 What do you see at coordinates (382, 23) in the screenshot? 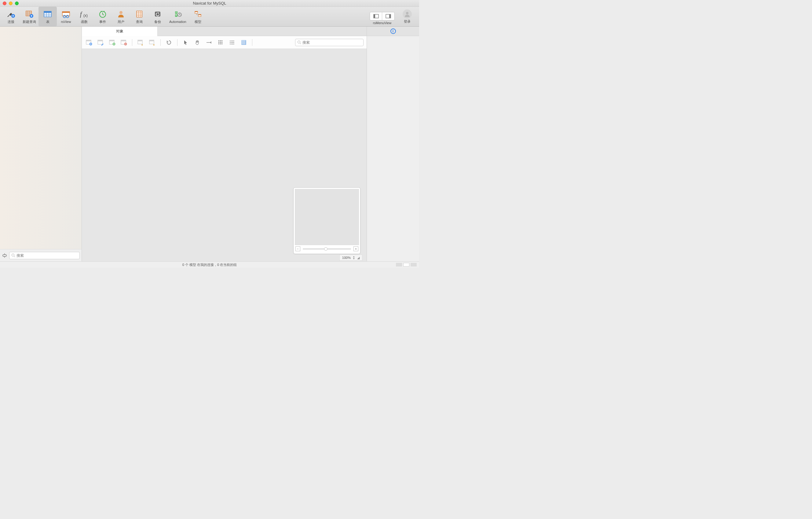
I see `menu-view-label: rsMenuView` at bounding box center [382, 23].